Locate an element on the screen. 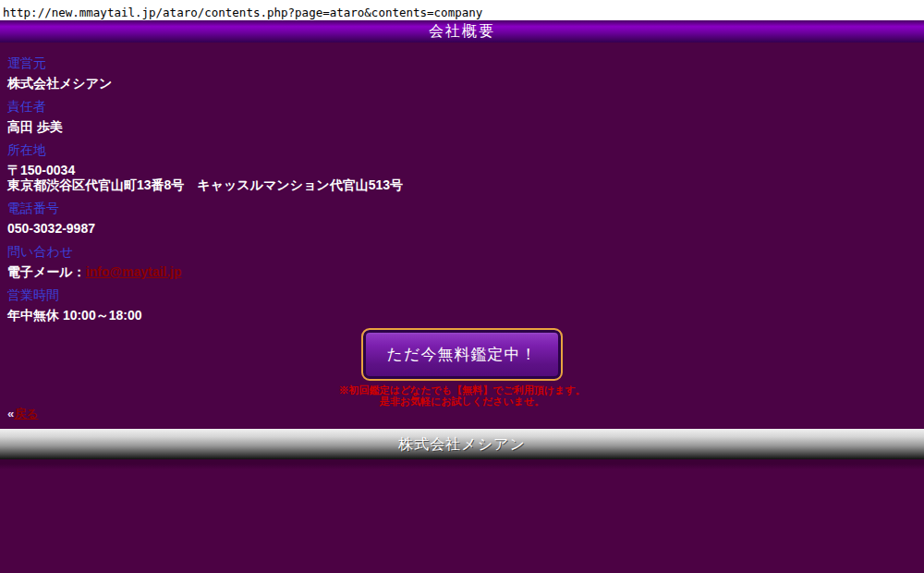 This screenshot has width=924, height=573. section-label-responsible: 責任者 is located at coordinates (466, 107).